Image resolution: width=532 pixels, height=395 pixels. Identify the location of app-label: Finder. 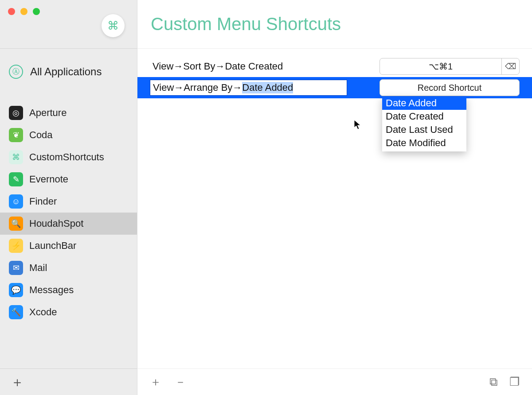
(43, 201).